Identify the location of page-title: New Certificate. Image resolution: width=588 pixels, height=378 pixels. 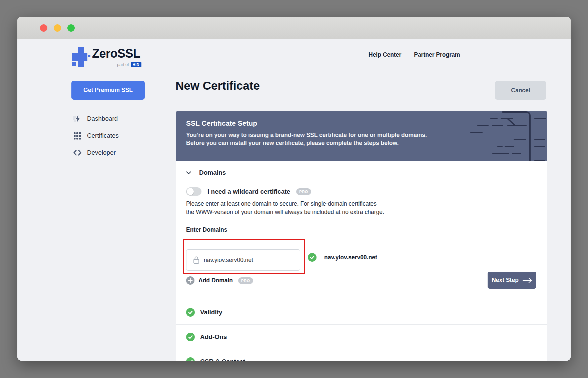
(217, 86).